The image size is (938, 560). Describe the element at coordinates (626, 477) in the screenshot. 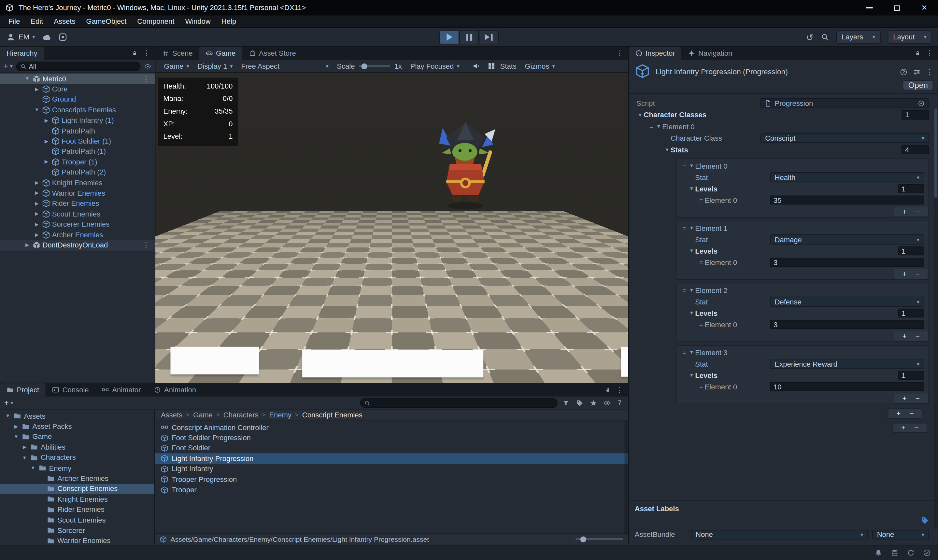

I see `file-list-scrollbar` at that location.